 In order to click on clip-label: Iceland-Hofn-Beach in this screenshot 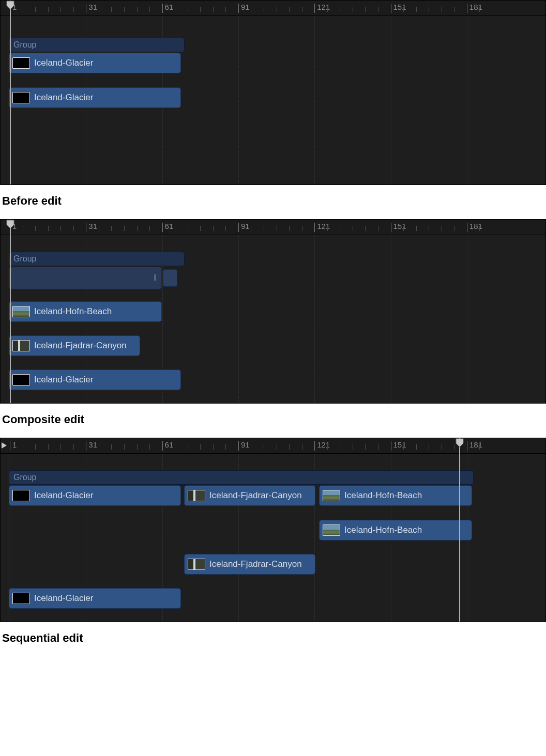, I will do `click(383, 530)`.